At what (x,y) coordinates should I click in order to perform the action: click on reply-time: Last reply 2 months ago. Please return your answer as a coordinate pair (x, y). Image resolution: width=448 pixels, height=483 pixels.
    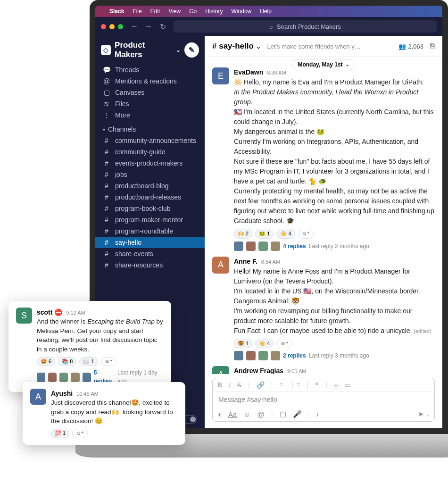
    Looking at the image, I should click on (339, 246).